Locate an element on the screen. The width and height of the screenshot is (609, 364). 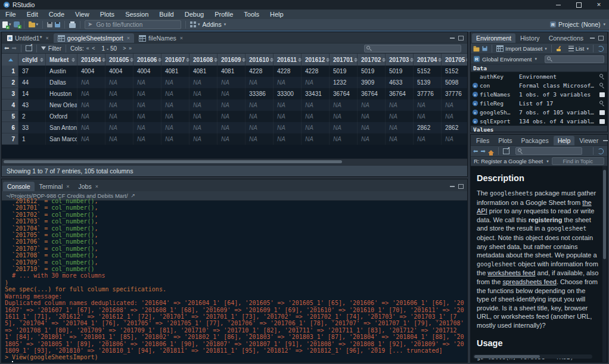
environment-object-row: ▶fileNames1 obs. of 3 variables is located at coordinates (539, 94).